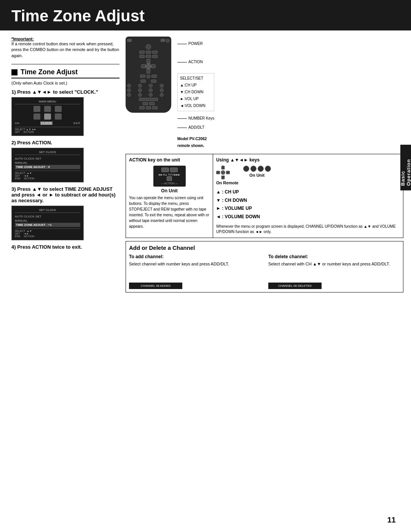 Image resolution: width=411 pixels, height=532 pixels. Describe the element at coordinates (196, 142) in the screenshot. I see `model-label: Model PV-C2062 remote shown.` at that location.